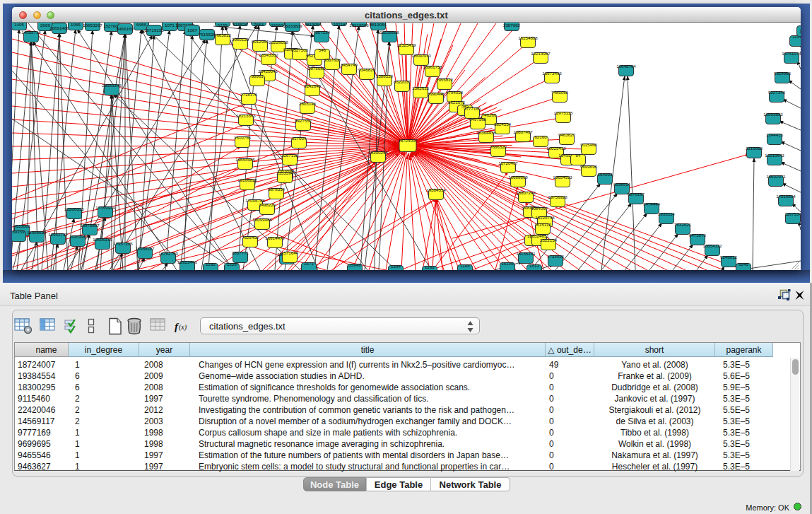 The height and width of the screenshot is (514, 812). Describe the element at coordinates (290, 253) in the screenshot. I see `svg-text: 1571644` at that location.